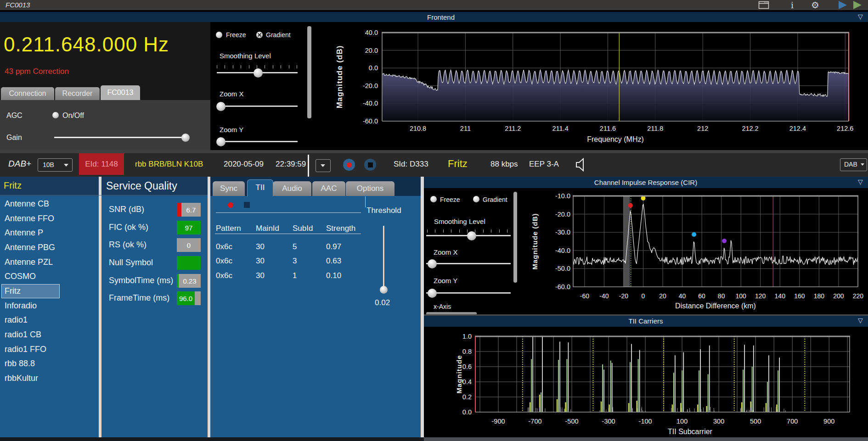 The image size is (868, 441). Describe the element at coordinates (257, 67) in the screenshot. I see `smoothing-ticks` at that location.